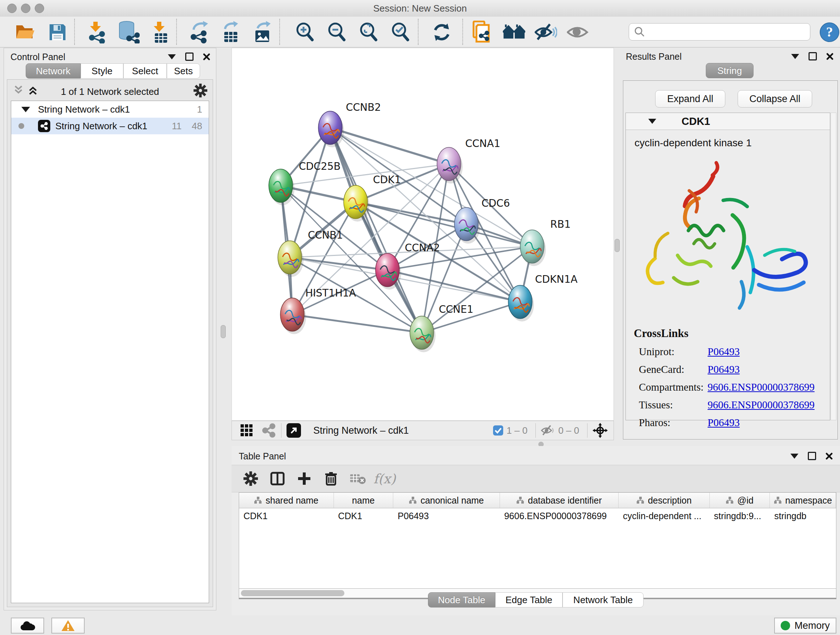  Describe the element at coordinates (546, 32) in the screenshot. I see `hide-panel-eye-icon` at that location.